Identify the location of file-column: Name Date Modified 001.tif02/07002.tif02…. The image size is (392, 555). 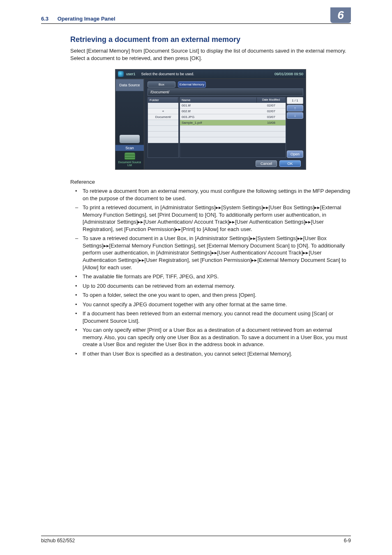
(233, 127).